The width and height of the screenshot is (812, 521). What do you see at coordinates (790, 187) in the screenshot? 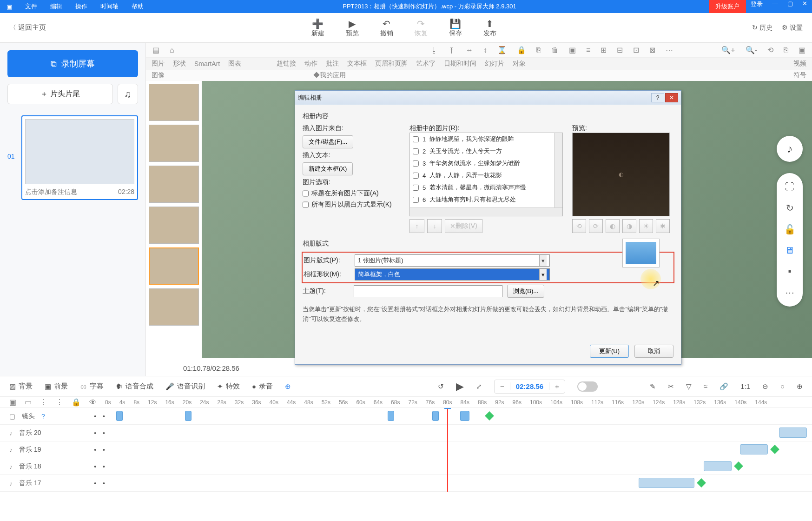
I see `fullscreen-icon: ⛶` at bounding box center [790, 187].